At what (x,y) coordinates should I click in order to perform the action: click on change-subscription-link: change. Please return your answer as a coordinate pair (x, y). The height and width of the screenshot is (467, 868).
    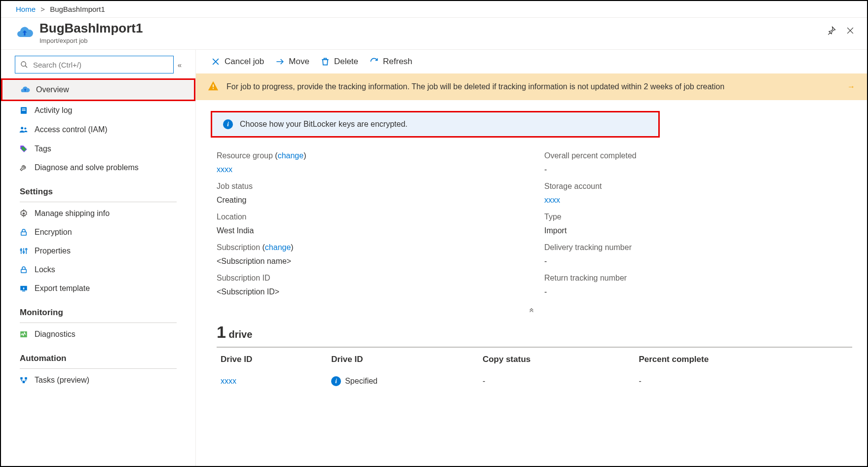
    Looking at the image, I should click on (278, 248).